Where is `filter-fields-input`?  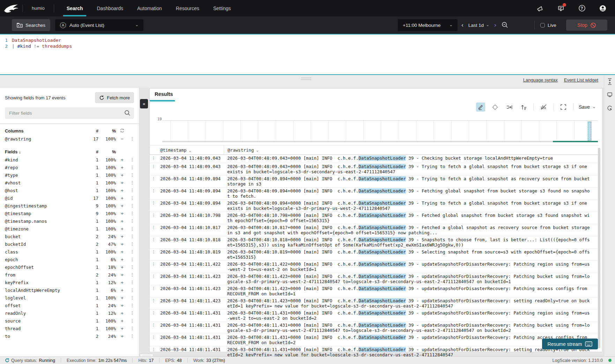 filter-fields-input is located at coordinates (69, 113).